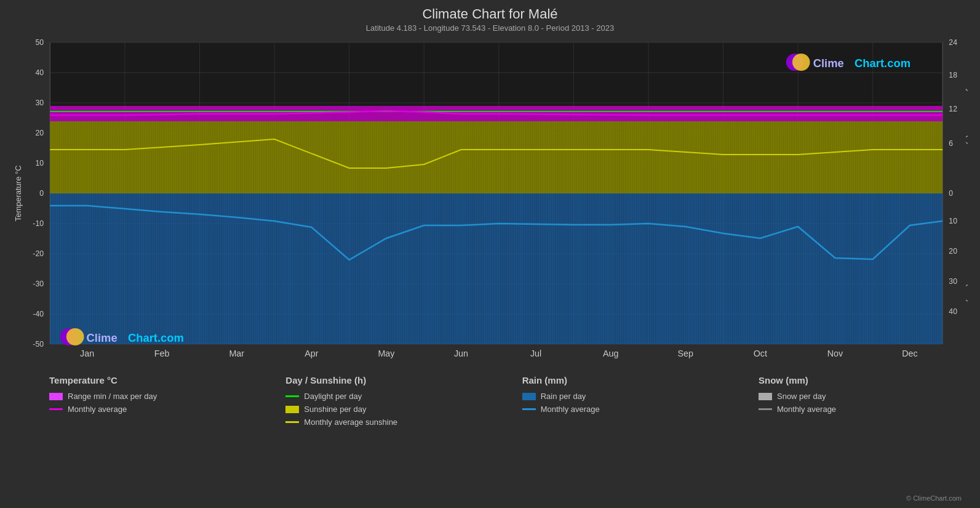  I want to click on svg-text: Dec, so click(909, 353).